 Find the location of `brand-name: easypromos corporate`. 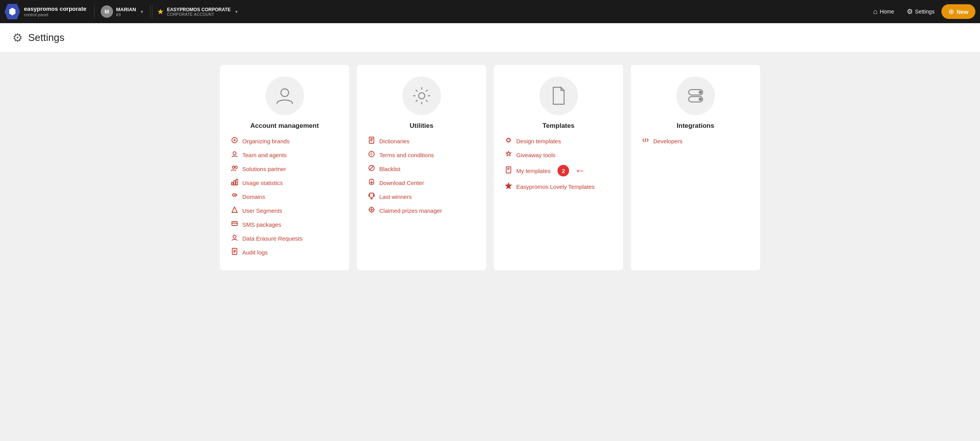

brand-name: easypromos corporate is located at coordinates (55, 9).